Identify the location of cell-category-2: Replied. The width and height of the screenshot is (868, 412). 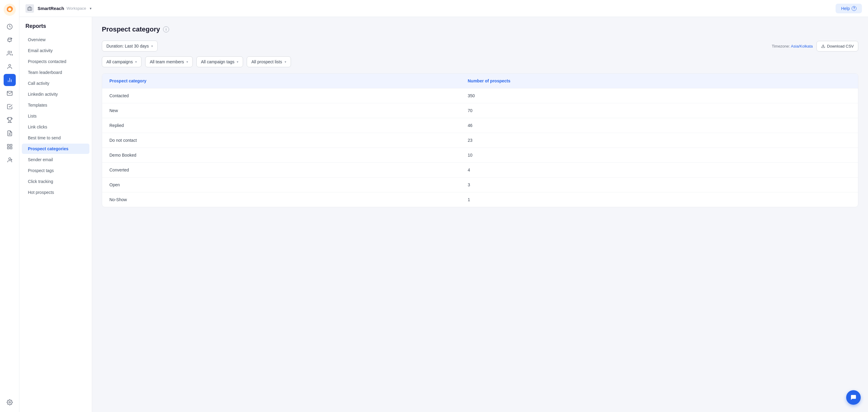
(281, 126).